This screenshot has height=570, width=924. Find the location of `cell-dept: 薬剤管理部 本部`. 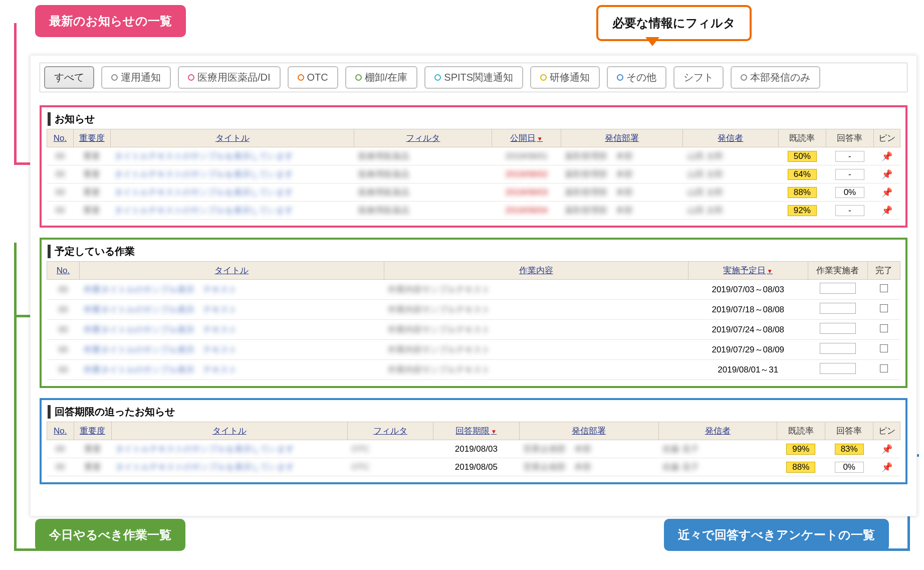

cell-dept: 薬剤管理部 本部 is located at coordinates (621, 211).